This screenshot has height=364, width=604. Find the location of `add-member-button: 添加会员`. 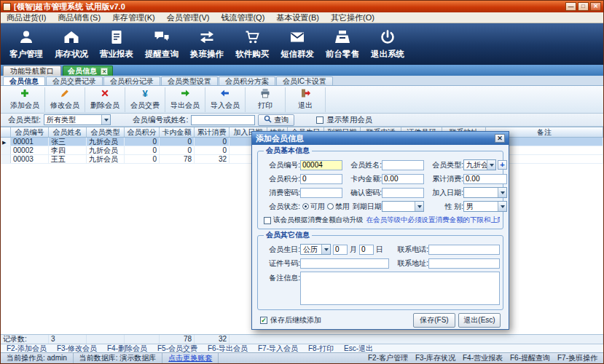

add-member-button: 添加会员 is located at coordinates (25, 100).